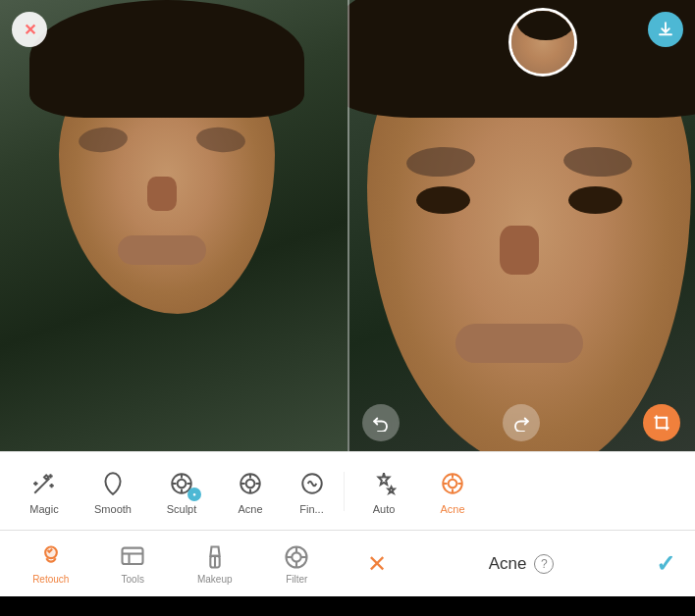  Describe the element at coordinates (133, 564) in the screenshot. I see `nav-tools: Tools` at that location.